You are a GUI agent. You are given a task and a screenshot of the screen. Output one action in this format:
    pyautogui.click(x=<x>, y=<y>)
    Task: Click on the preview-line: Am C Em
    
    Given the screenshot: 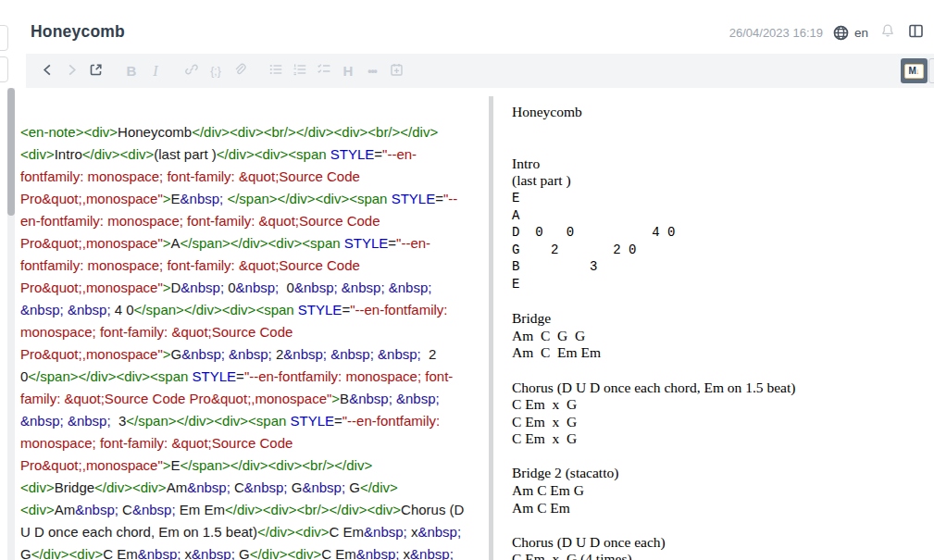 What is the action you would take?
    pyautogui.click(x=723, y=509)
    